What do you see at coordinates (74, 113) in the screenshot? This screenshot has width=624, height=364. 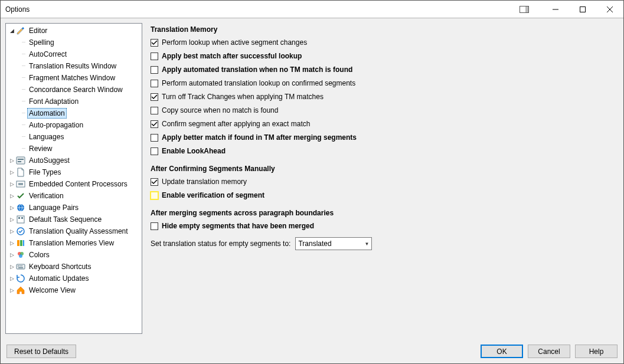 I see `tree-item-automation: ┄Automation` at bounding box center [74, 113].